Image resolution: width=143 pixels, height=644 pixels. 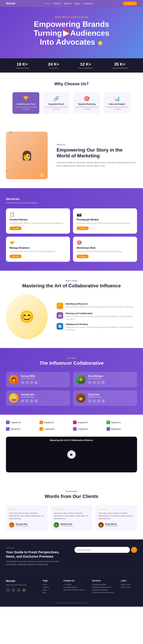 I want to click on footer-link-services: Services, so click(x=51, y=587).